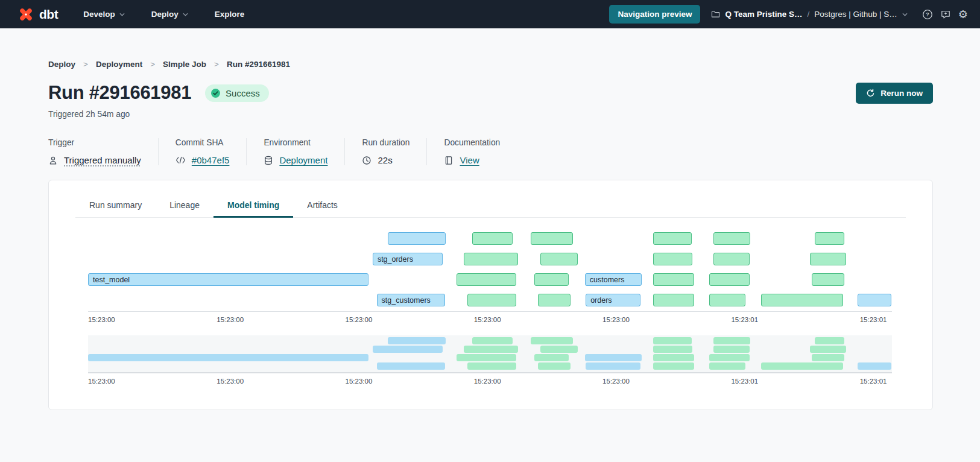 The image size is (980, 462). Describe the element at coordinates (322, 206) in the screenshot. I see `tab-artifacts: Artifacts` at that location.